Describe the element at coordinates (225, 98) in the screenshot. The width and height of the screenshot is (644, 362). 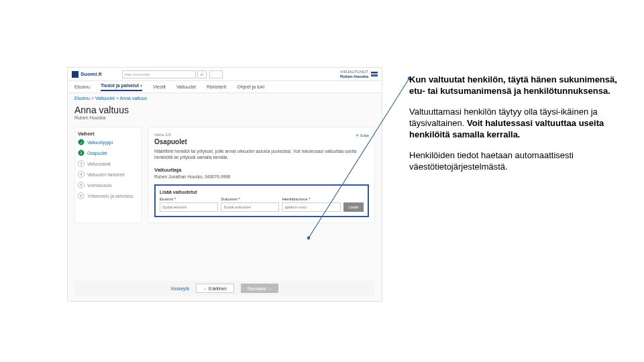
I see `breadcrumb: Etusivu > Valtuudet > Anna valtuus` at that location.